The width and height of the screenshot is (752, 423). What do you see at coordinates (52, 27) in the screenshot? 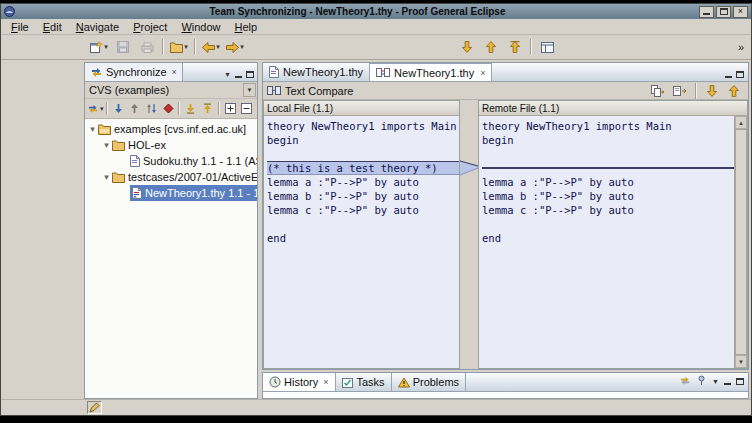
I see `menu-edit: Edit` at bounding box center [52, 27].